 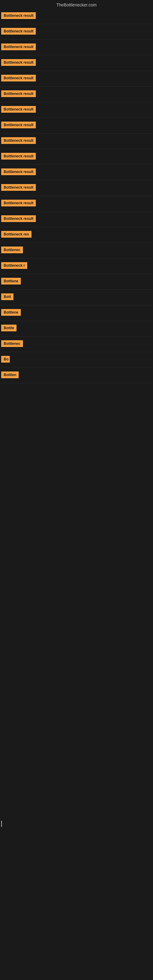 I want to click on list-item: Bo, so click(x=76, y=360).